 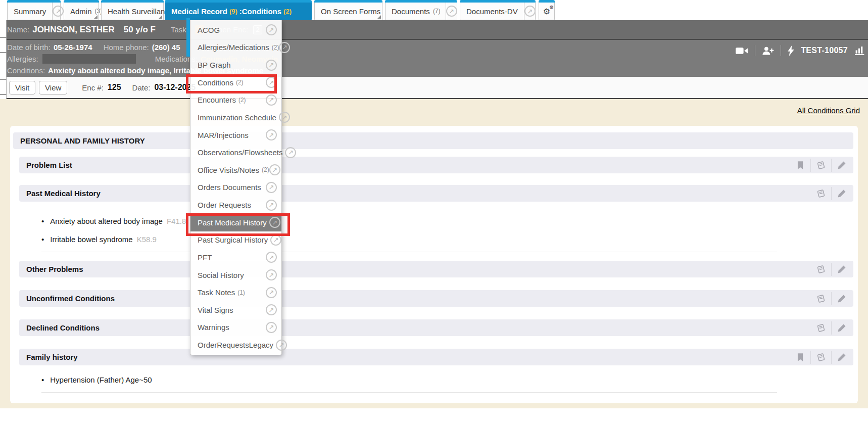 I want to click on video-camera-icon, so click(x=742, y=51).